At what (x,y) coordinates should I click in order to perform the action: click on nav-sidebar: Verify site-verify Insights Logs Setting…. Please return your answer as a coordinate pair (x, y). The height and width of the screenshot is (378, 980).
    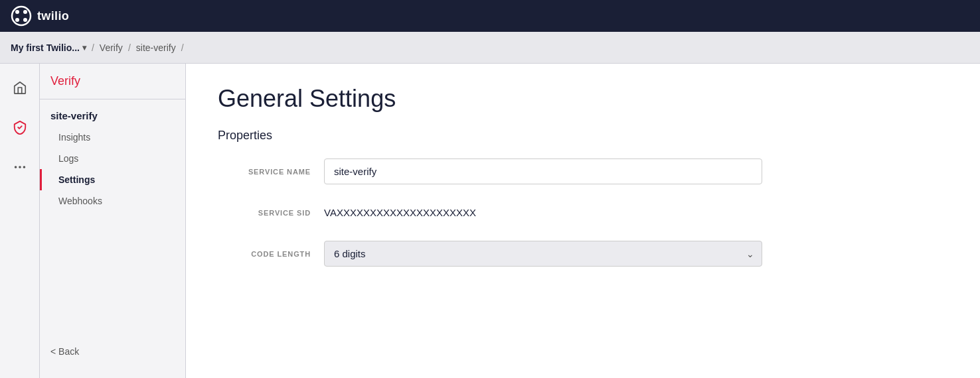
    Looking at the image, I should click on (113, 221).